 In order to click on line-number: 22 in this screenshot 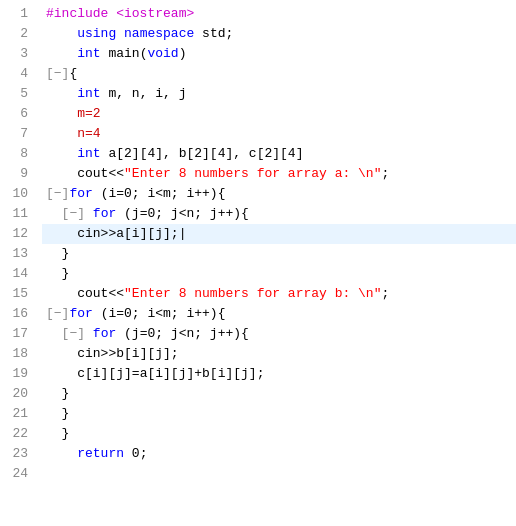, I will do `click(18, 434)`.